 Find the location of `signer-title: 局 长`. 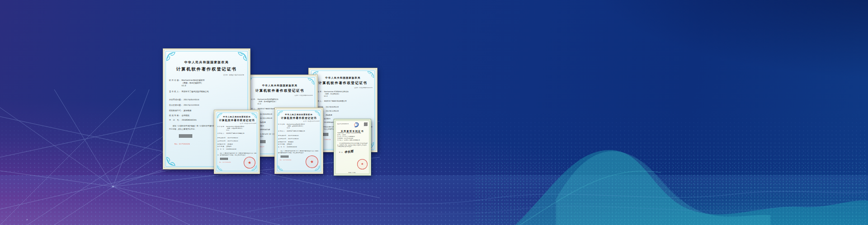

signer-title: 局 长 is located at coordinates (341, 152).